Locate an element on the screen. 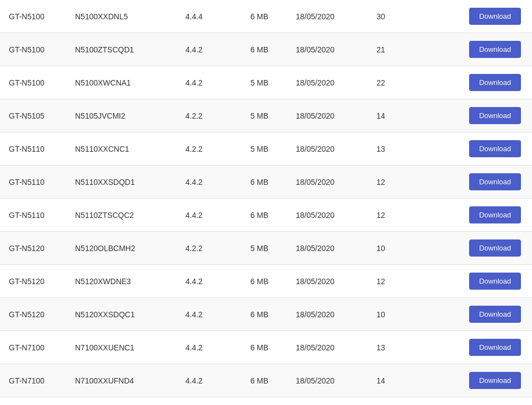 The height and width of the screenshot is (405, 532). firmware-cell: N5120OLBCMH2 is located at coordinates (121, 248).